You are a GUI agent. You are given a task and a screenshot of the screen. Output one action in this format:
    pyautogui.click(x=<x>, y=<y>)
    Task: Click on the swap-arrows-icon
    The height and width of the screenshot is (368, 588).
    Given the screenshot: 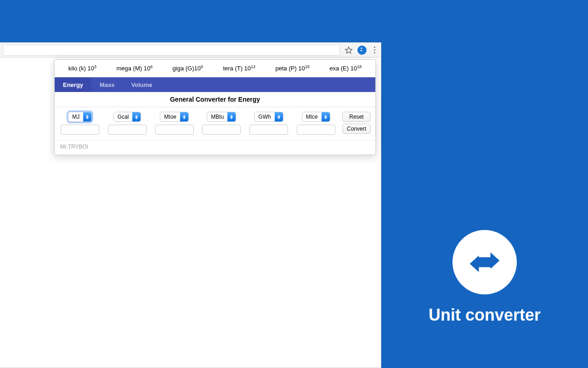 What is the action you would take?
    pyautogui.click(x=485, y=262)
    